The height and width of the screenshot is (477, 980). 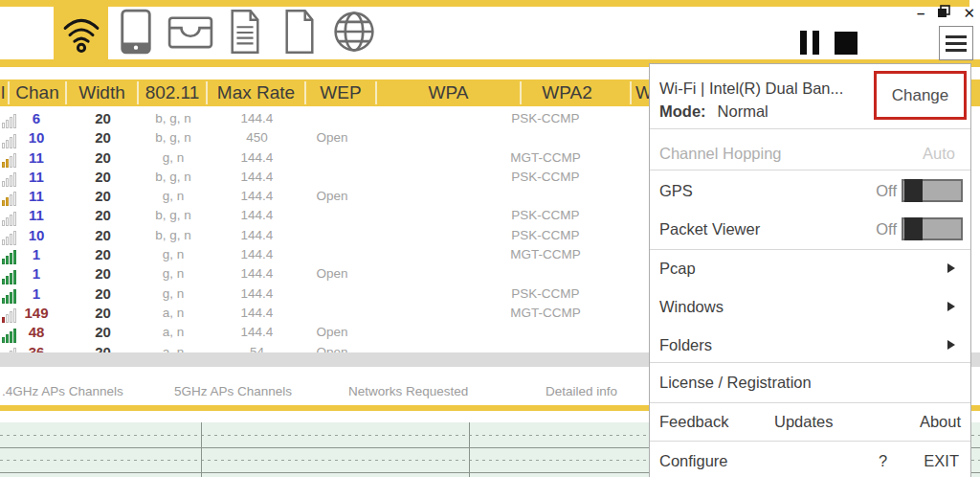 What do you see at coordinates (354, 34) in the screenshot?
I see `tab-web` at bounding box center [354, 34].